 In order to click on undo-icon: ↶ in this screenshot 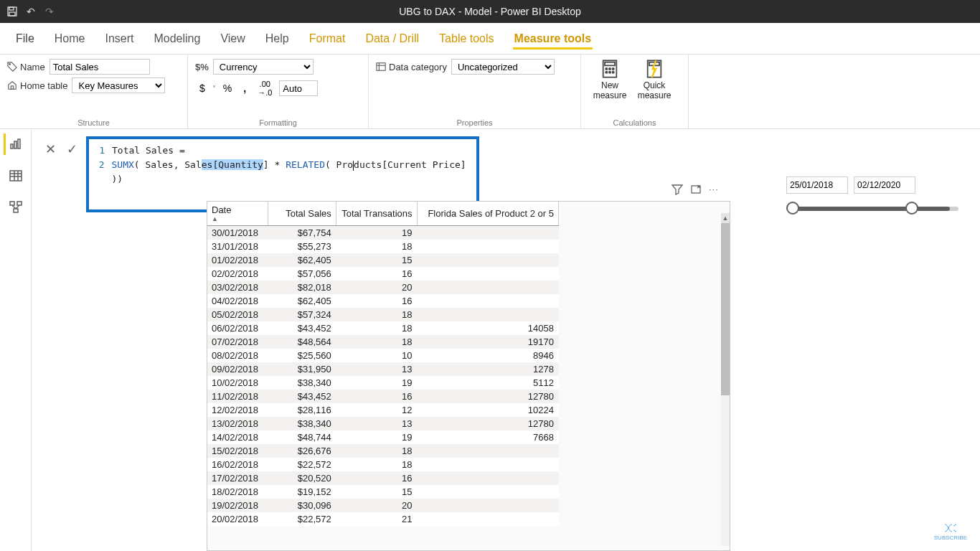, I will do `click(31, 11)`.